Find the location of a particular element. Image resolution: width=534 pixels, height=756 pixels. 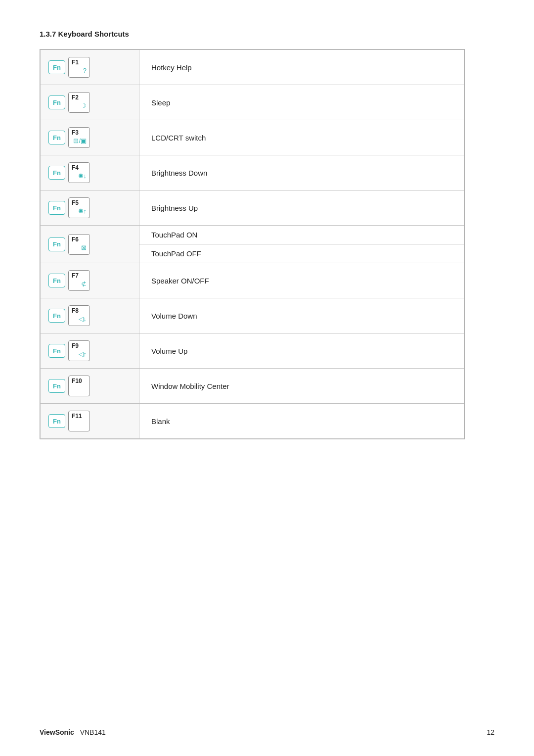

fkey-f3: F3 ⊟/▣ is located at coordinates (79, 138).